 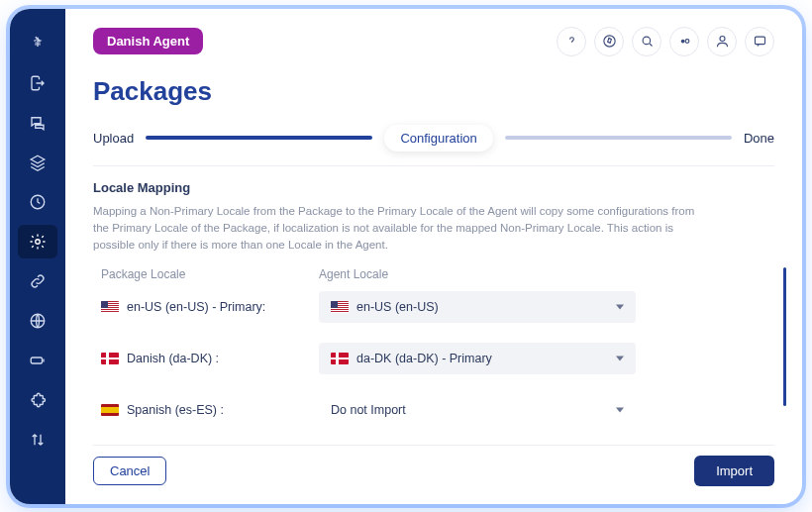 I want to click on compass-icon, so click(x=610, y=42).